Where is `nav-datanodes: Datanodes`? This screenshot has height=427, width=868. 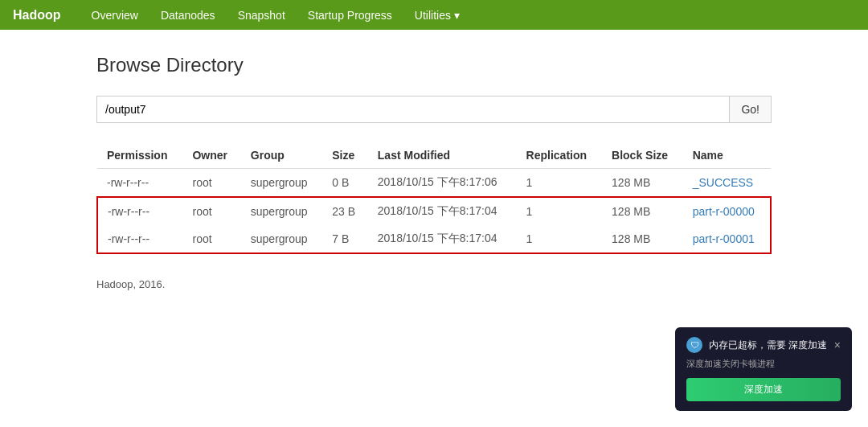 nav-datanodes: Datanodes is located at coordinates (188, 14).